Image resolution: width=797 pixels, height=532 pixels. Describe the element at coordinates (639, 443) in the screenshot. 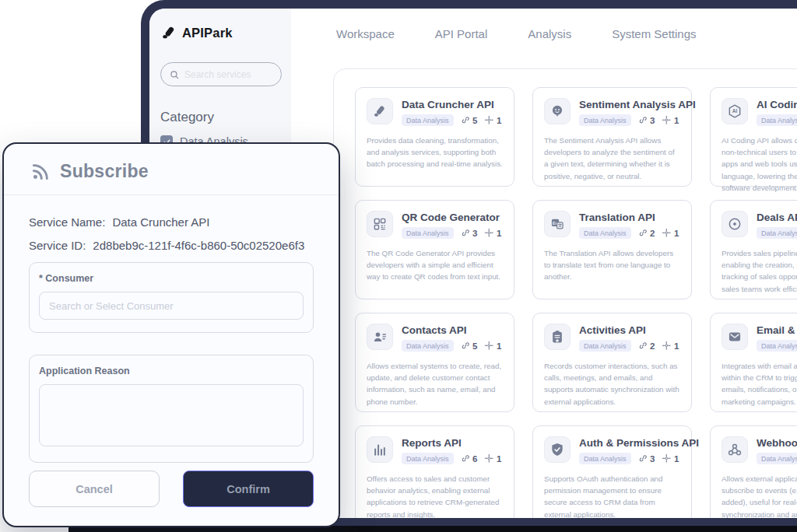

I see `api-card-title: Auth & Permissions API` at that location.